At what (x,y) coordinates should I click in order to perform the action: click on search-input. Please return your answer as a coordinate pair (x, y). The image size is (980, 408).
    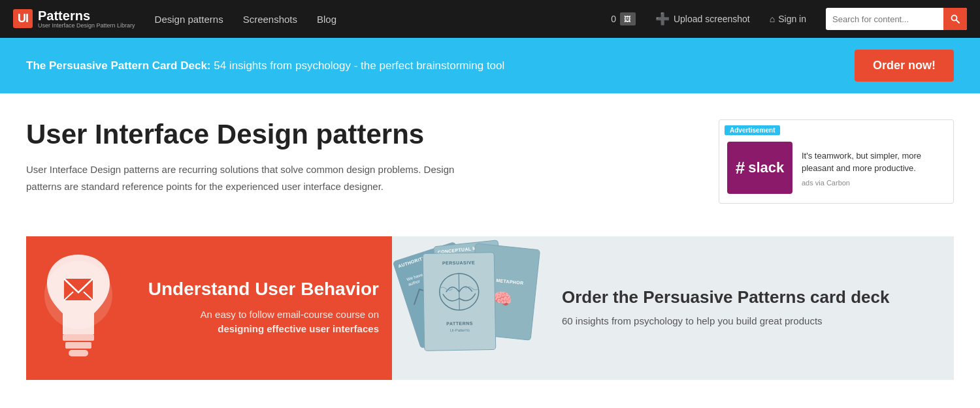
    Looking at the image, I should click on (885, 20).